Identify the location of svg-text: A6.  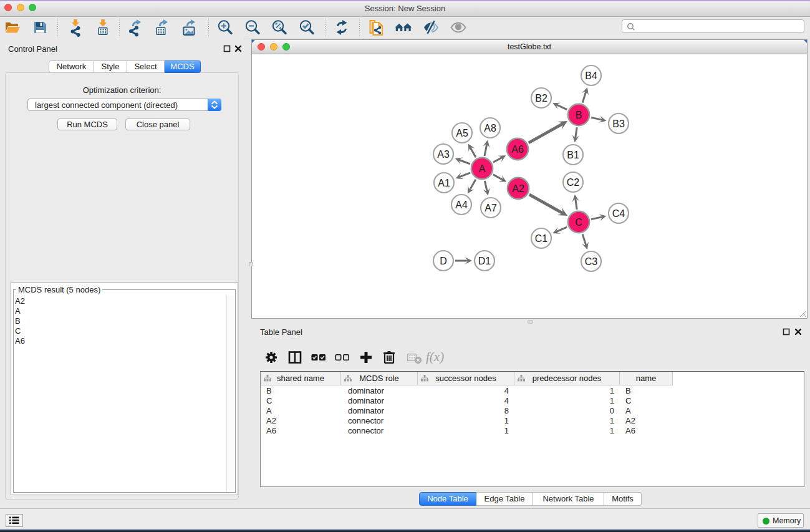
(518, 150).